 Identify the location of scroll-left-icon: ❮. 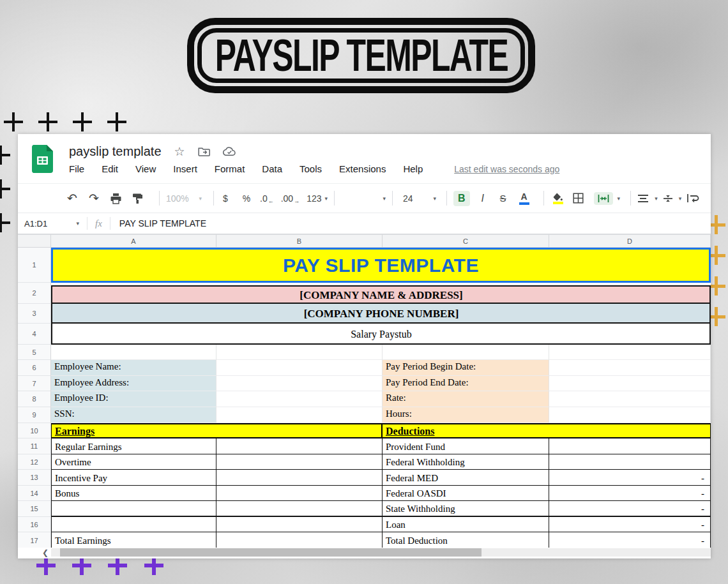
(34, 553).